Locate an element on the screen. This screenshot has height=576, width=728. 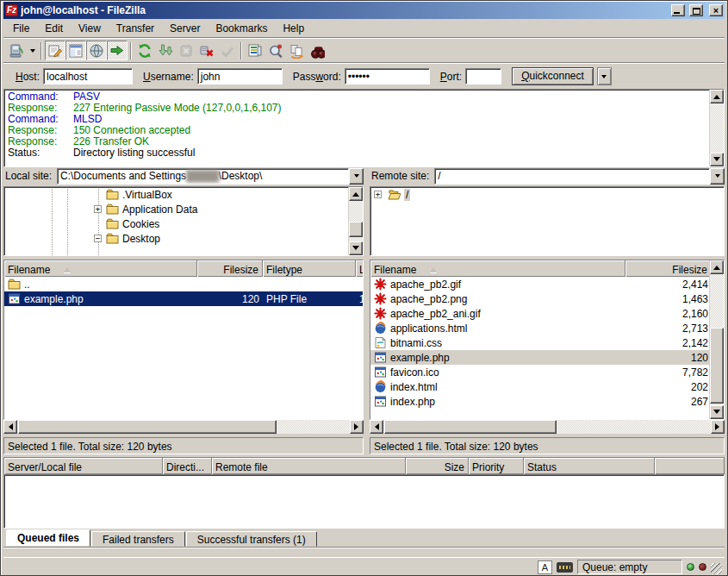
file-row: favicon.ico7,782 is located at coordinates (547, 373).